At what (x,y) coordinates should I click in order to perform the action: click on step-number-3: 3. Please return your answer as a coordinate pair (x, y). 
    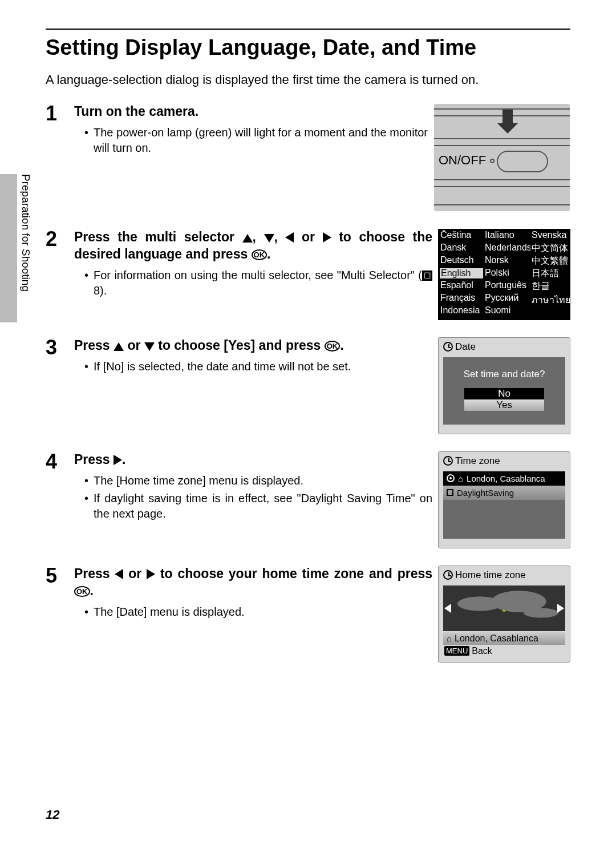
    Looking at the image, I should click on (60, 386).